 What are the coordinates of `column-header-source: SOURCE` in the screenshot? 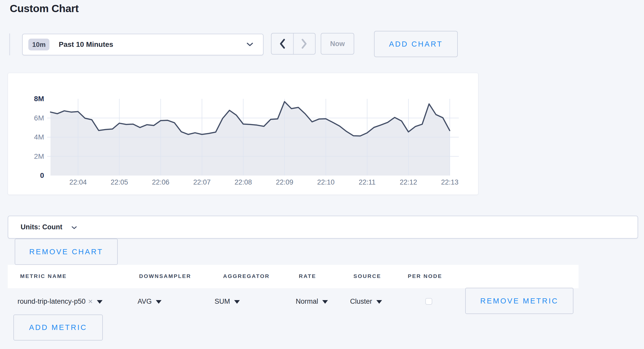 It's located at (367, 276).